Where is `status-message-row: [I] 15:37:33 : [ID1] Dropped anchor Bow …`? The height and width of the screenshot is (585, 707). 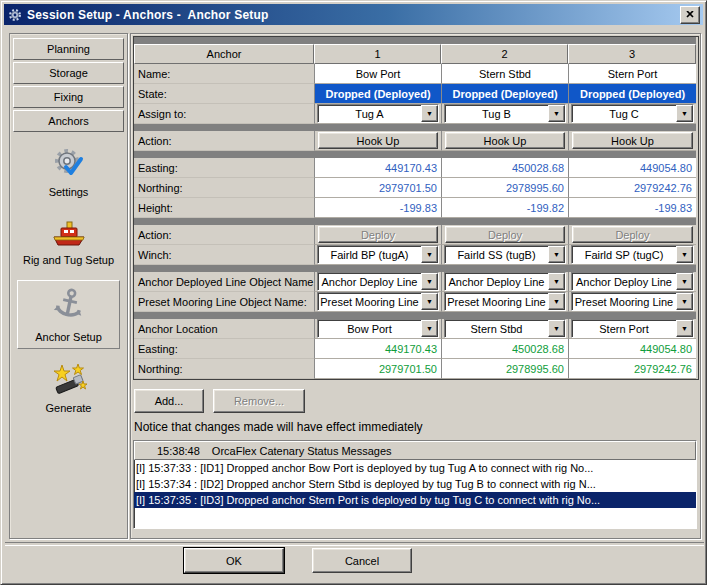 status-message-row: [I] 15:37:33 : [ID1] Dropped anchor Bow … is located at coordinates (415, 468).